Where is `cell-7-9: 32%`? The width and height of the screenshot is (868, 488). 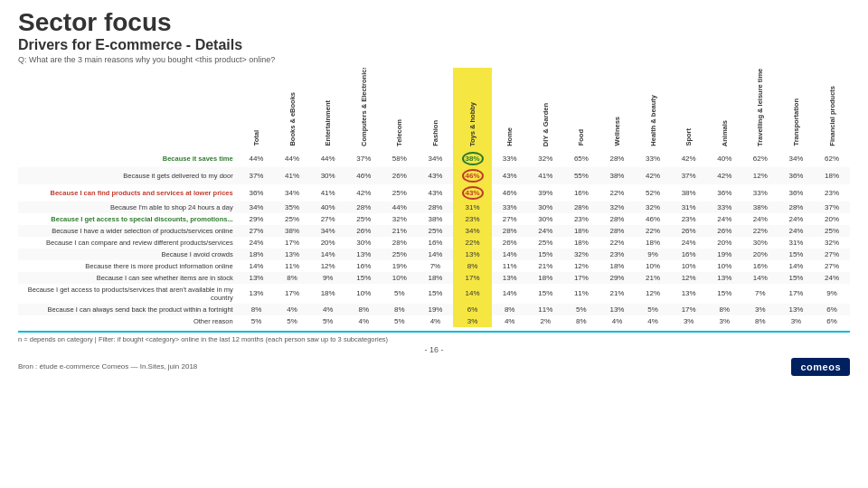
cell-7-9: 32% is located at coordinates (581, 255).